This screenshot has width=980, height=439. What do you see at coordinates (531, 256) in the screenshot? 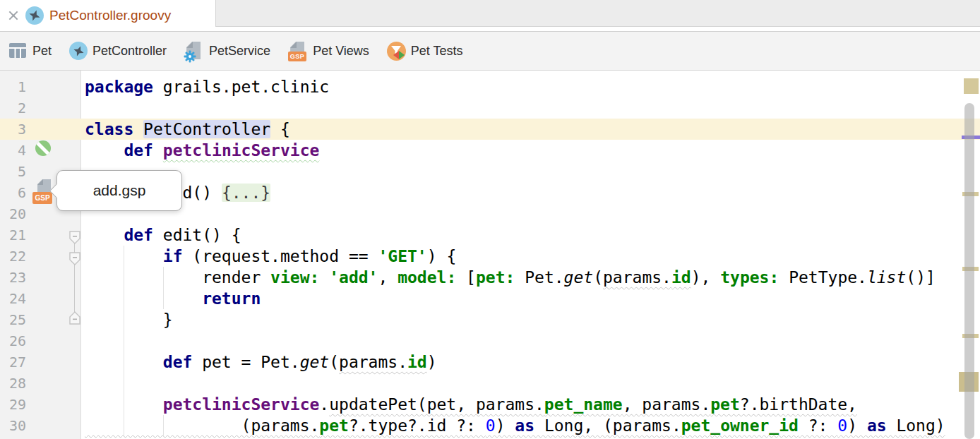
I see `code-text: if (request.method == 'GET') {` at bounding box center [531, 256].